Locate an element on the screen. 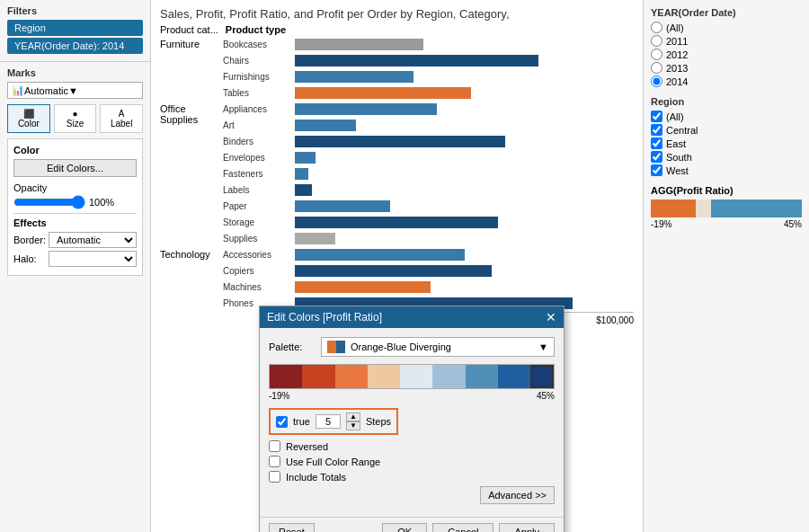  filter-year: YEAR(Order Date): 2014 is located at coordinates (76, 46).